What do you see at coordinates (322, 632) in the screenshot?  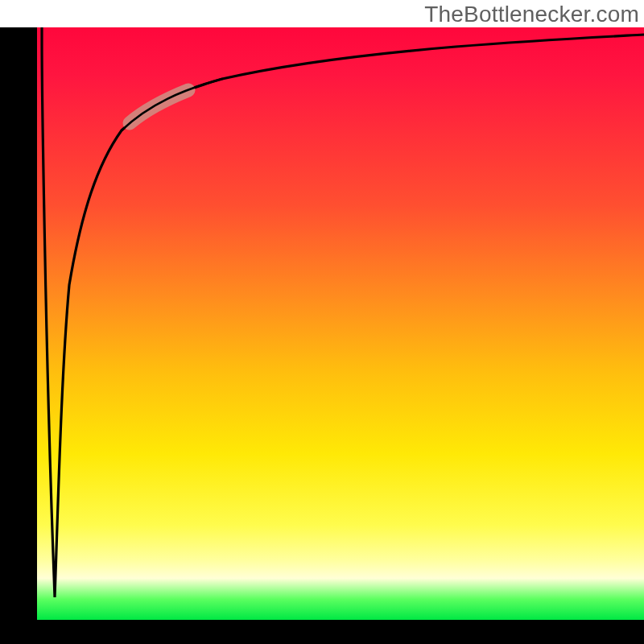 I see `x-axis-border` at bounding box center [322, 632].